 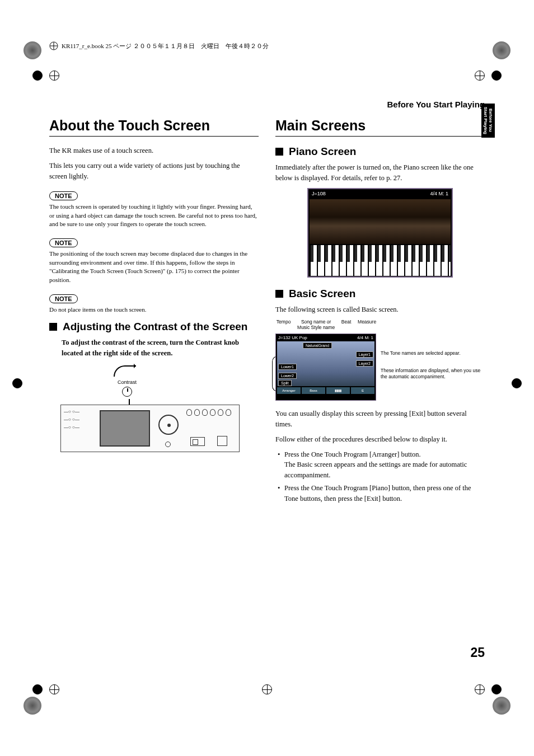 What do you see at coordinates (380, 294) in the screenshot?
I see `heading-basic-screen: Basic Screen` at bounding box center [380, 294].